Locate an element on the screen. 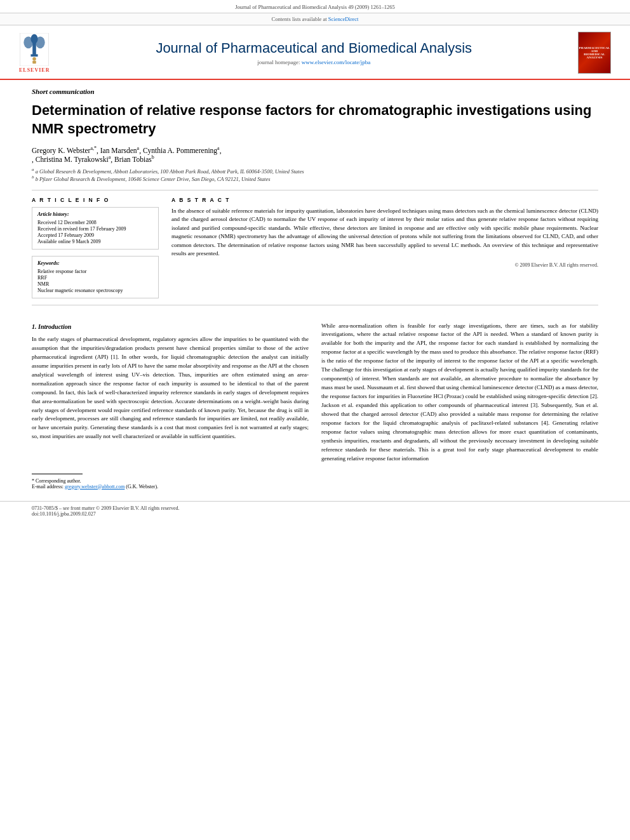 This screenshot has width=630, height=840. intro-heading: 1. Introduction is located at coordinates (170, 327).